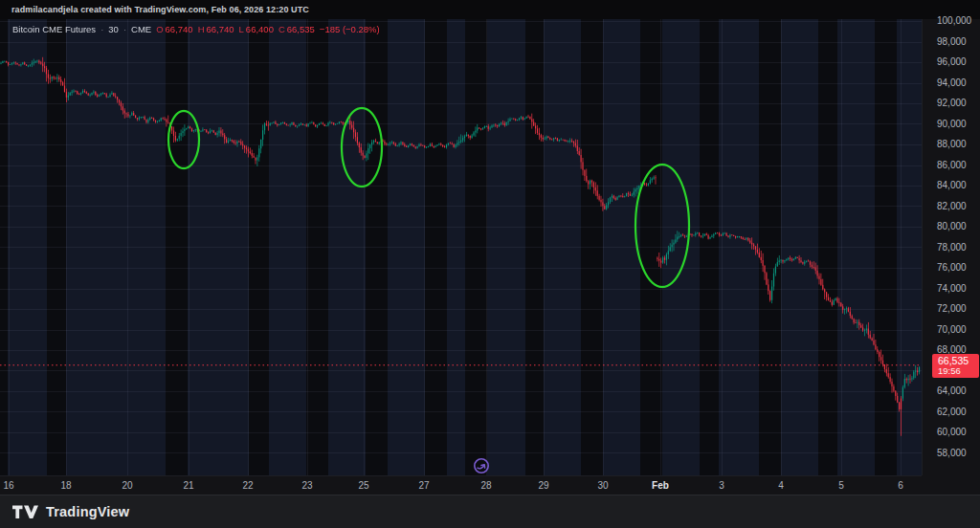  What do you see at coordinates (155, 10) in the screenshot?
I see `attribution-text: radmilacandjela created with TradingView…` at bounding box center [155, 10].